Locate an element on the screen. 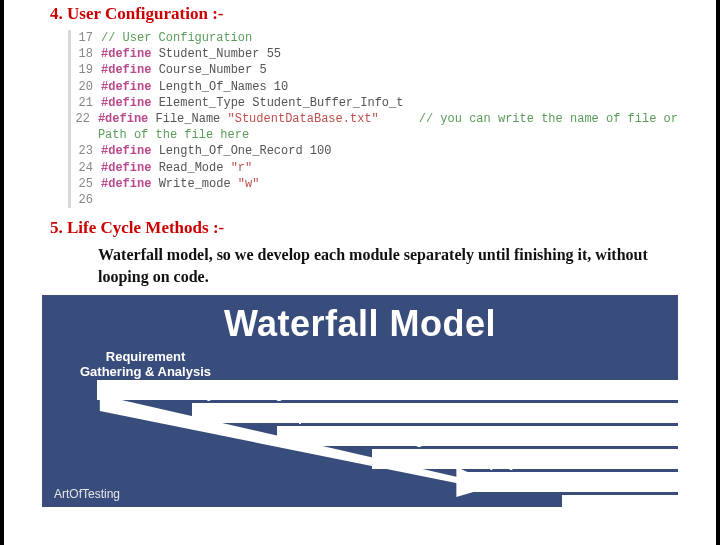 The height and width of the screenshot is (545, 720). line-number: 17 is located at coordinates (88, 38).